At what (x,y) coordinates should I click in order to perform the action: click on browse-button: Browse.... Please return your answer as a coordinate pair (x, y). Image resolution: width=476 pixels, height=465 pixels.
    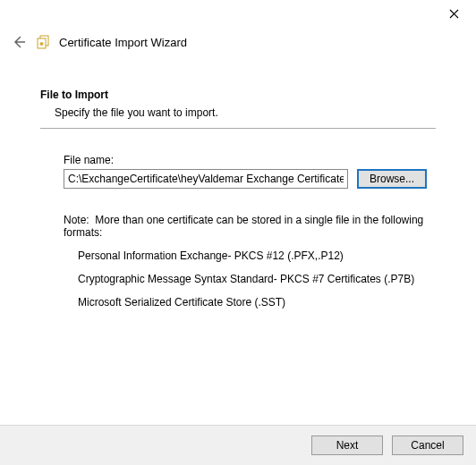
    Looking at the image, I should click on (392, 179).